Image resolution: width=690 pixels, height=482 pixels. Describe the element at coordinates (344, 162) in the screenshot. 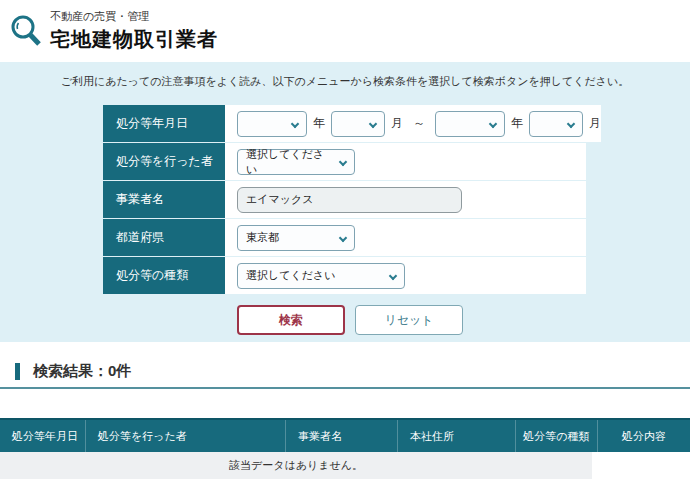

I see `form-row-authority: 処分等を行った者 選択してください` at that location.